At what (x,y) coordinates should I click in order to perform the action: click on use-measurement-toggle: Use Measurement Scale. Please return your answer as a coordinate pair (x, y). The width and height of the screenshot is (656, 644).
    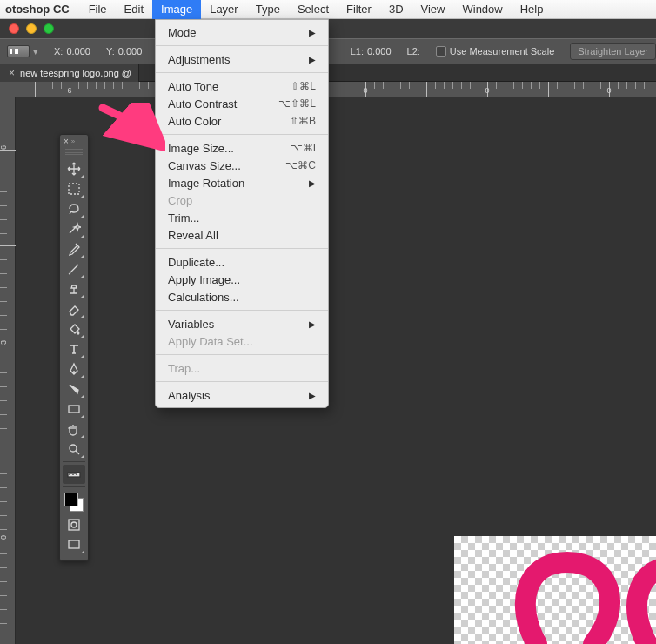
    Looking at the image, I should click on (495, 51).